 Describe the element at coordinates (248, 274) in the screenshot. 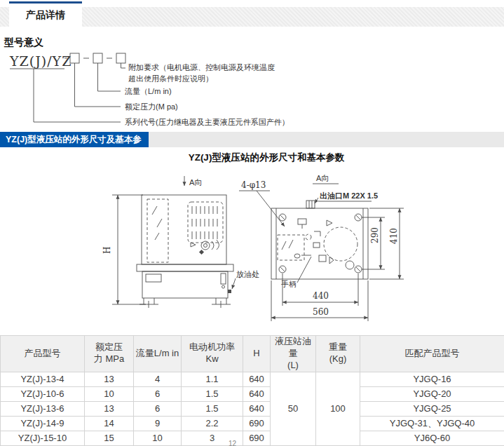

I see `drain-label: 放油处` at that location.